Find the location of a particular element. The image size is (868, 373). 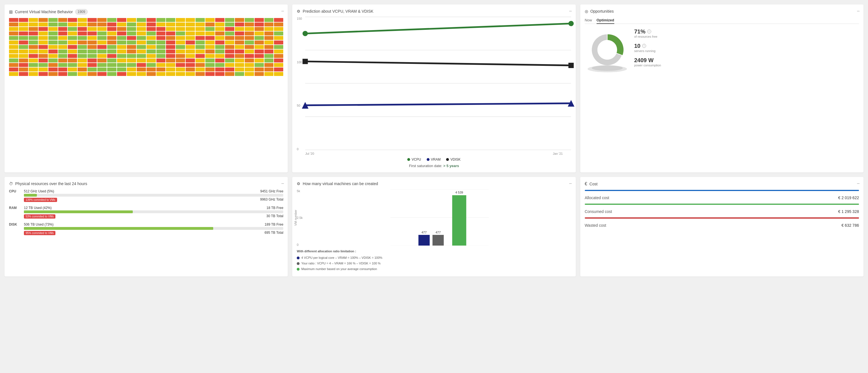

cost-card: € Cost – Allocated cost € 2 019 622 Cons… is located at coordinates (722, 227).